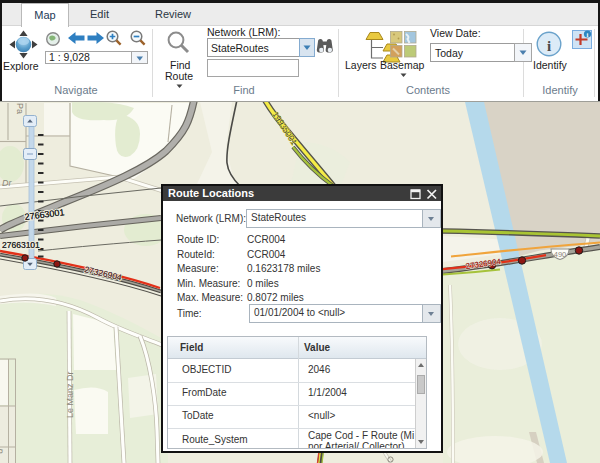 Image resolution: width=600 pixels, height=463 pixels. What do you see at coordinates (456, 33) in the screenshot?
I see `svg-text: View Date:` at bounding box center [456, 33].